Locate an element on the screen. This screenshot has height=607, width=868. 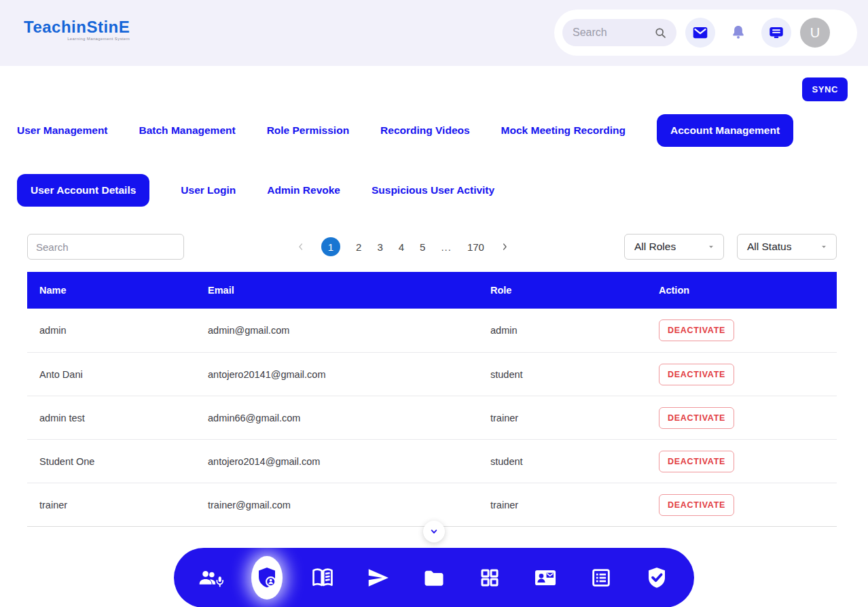
page-button: 5 is located at coordinates (422, 247).